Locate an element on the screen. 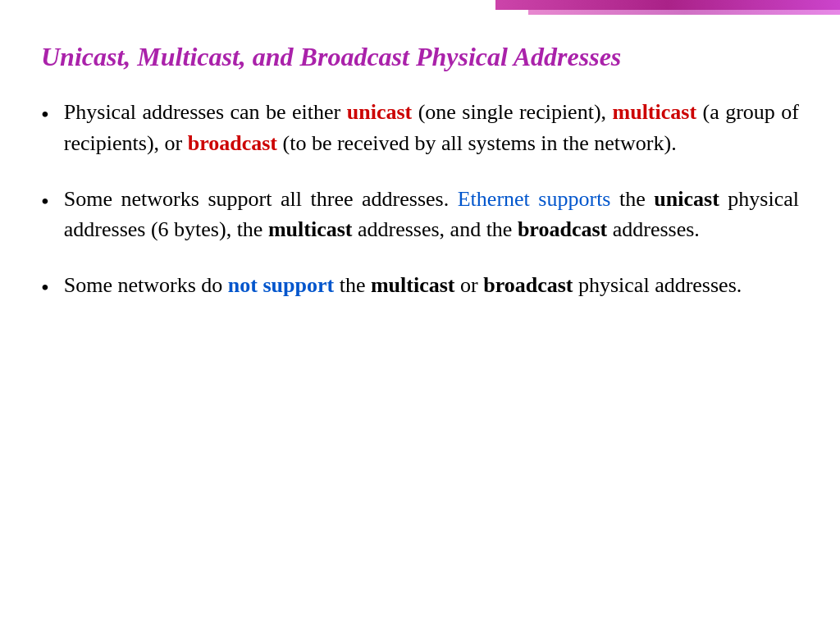  text-broadcast-3: broadcast is located at coordinates (528, 285).